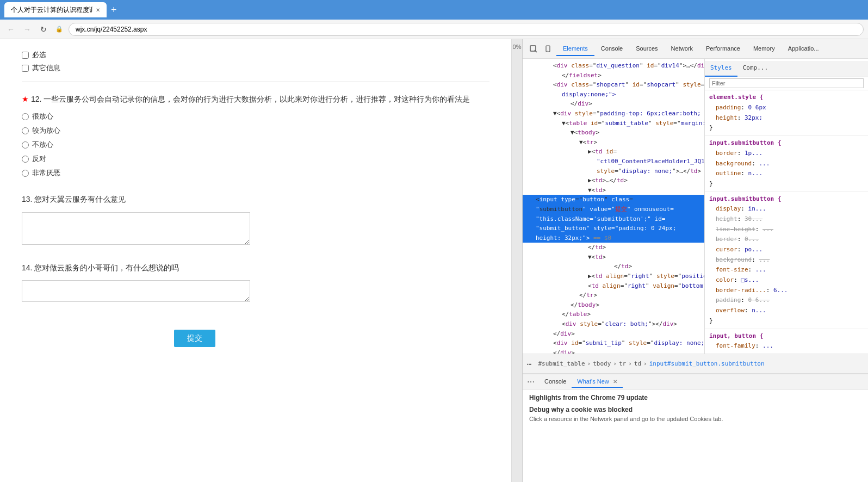 This screenshot has height=482, width=868. What do you see at coordinates (764, 49) in the screenshot?
I see `devtools-tab-memory: Memory` at bounding box center [764, 49].